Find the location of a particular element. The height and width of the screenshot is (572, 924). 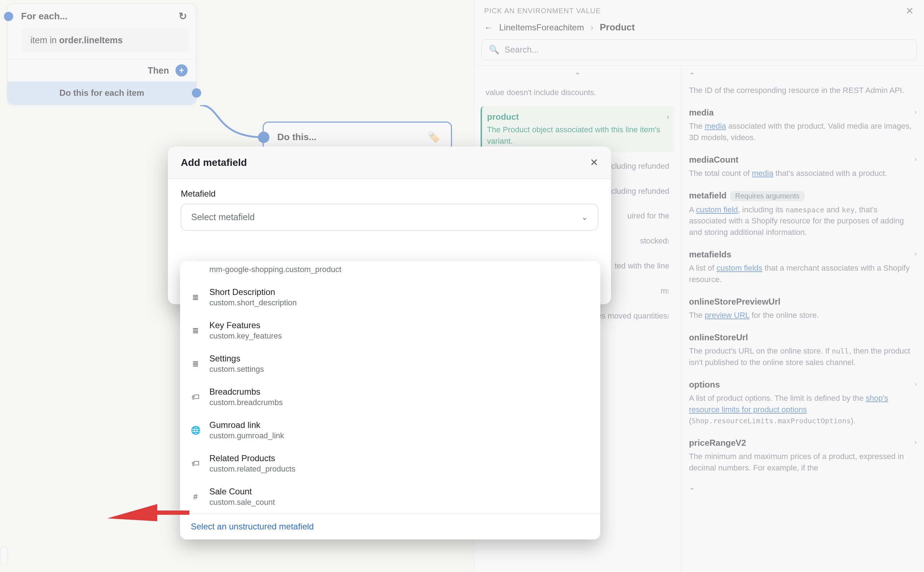

dropdown-item-title: Short Description is located at coordinates (253, 292).